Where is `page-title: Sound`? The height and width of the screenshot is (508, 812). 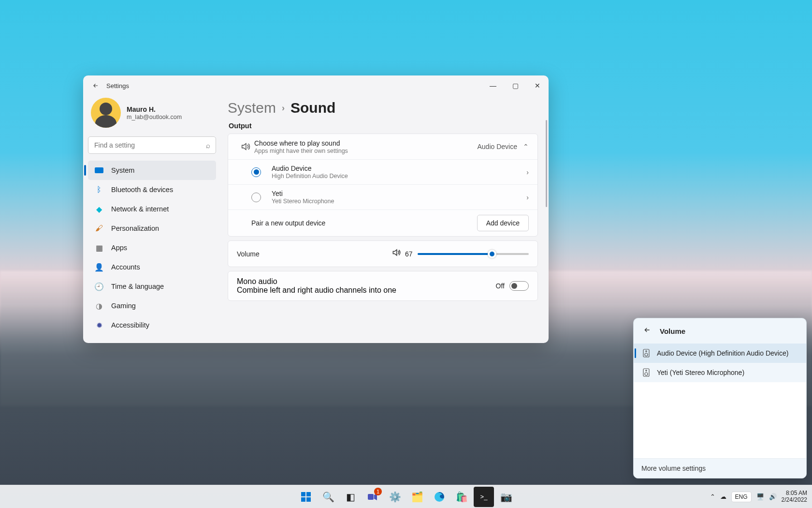
page-title: Sound is located at coordinates (313, 108).